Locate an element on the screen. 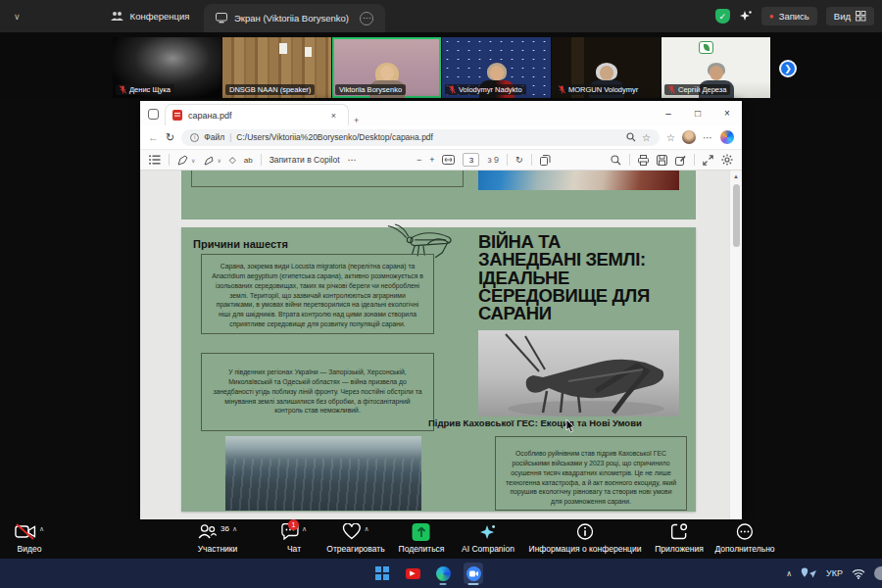 The width and height of the screenshot is (882, 588). zoom-topbar: ∨ Конференция Экран (Viktoriia Borysenko… is located at coordinates (441, 16).